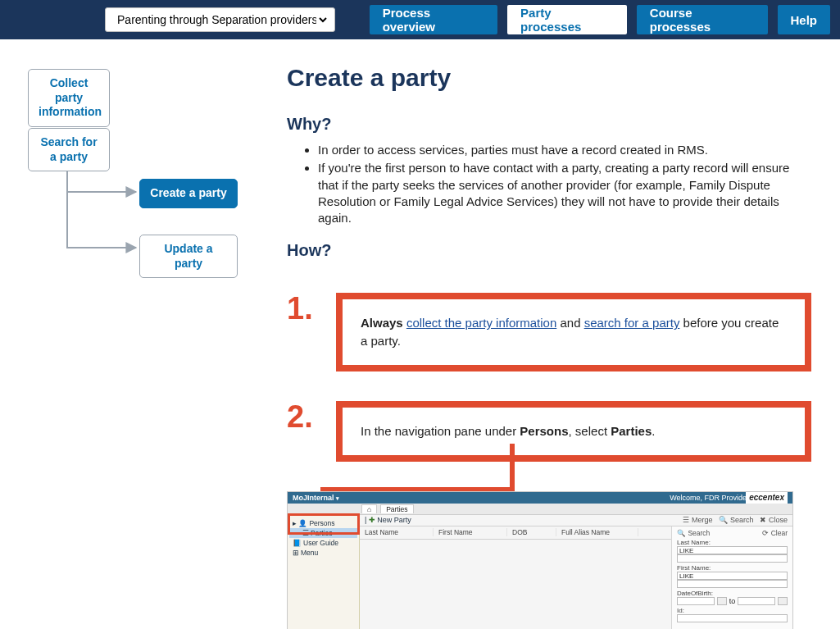  Describe the element at coordinates (434, 20) in the screenshot. I see `nav-process-overview: Process overview` at that location.